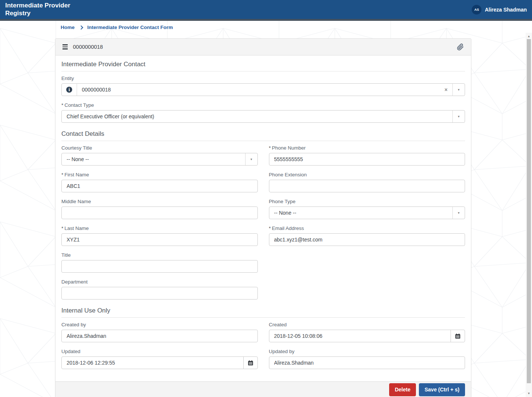 This screenshot has width=532, height=397. What do you see at coordinates (79, 105) in the screenshot?
I see `contact-type-label-text: Contact Type` at bounding box center [79, 105].